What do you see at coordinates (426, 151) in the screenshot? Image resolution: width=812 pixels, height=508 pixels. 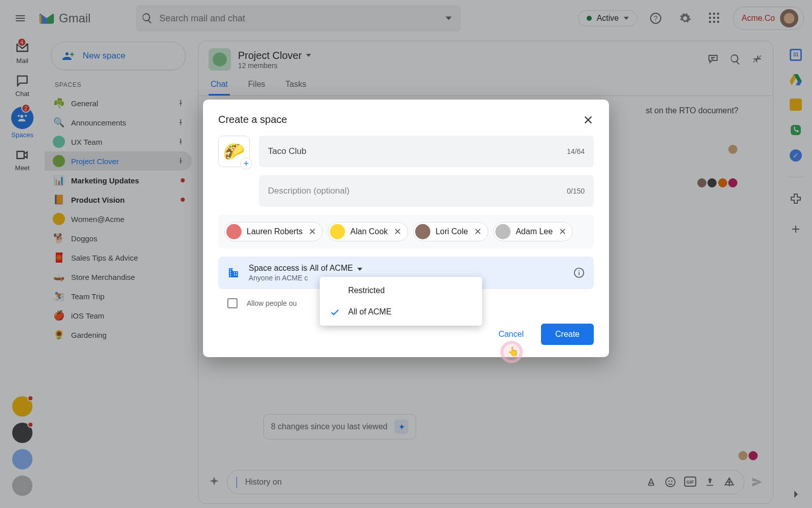 I see `space-name-field: Taco Club 14/64` at bounding box center [426, 151].